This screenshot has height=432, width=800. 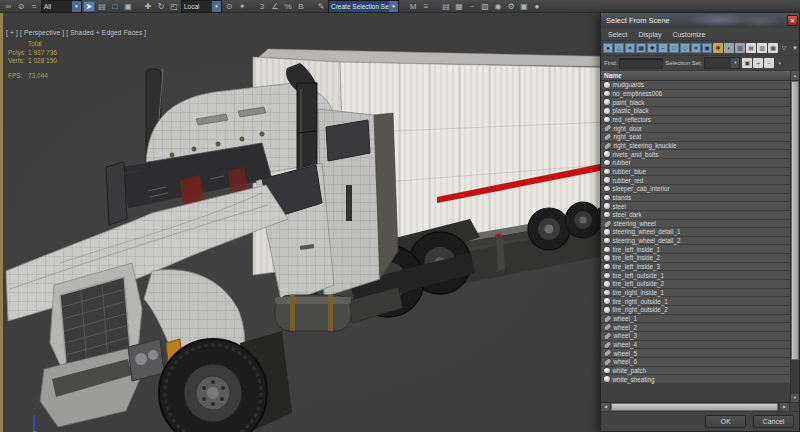 What do you see at coordinates (161, 6) in the screenshot?
I see `select-and-rotate-icon: ↻` at bounding box center [161, 6].